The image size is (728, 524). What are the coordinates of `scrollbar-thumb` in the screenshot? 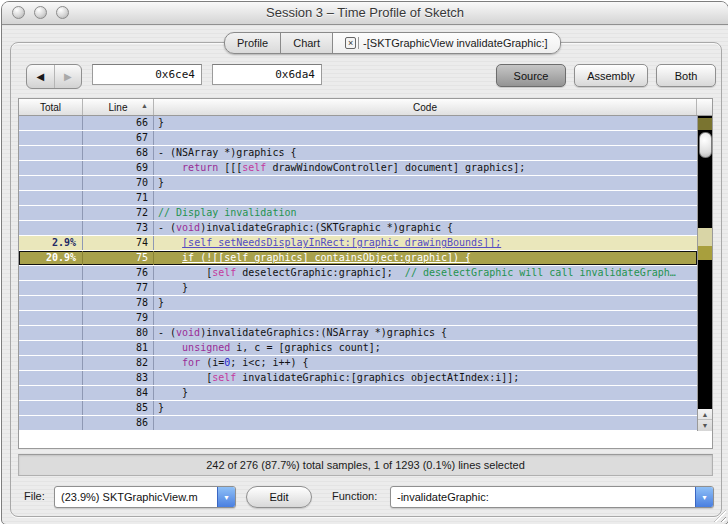 It's located at (706, 145).